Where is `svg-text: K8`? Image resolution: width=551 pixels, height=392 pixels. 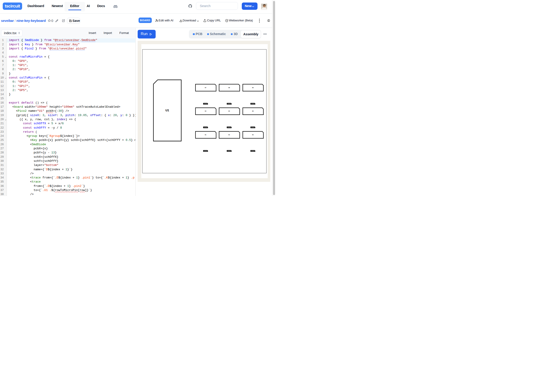 svg-text: K8 is located at coordinates (229, 88).